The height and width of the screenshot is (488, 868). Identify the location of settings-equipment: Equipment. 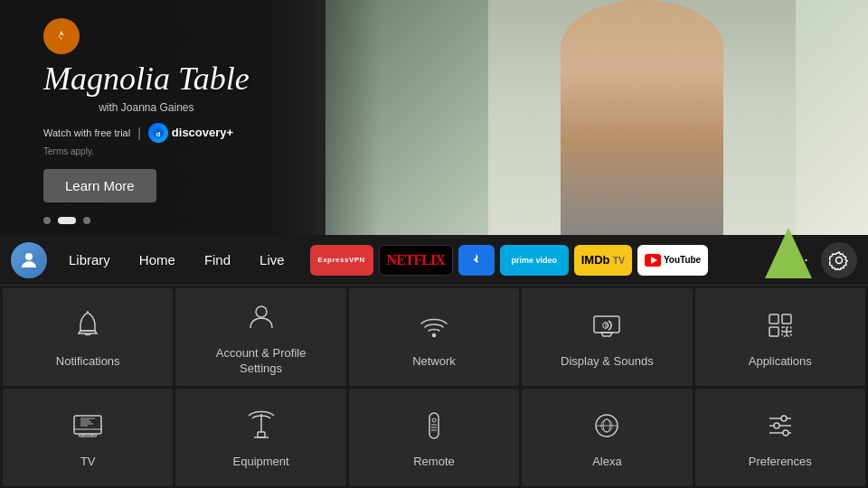
(260, 437).